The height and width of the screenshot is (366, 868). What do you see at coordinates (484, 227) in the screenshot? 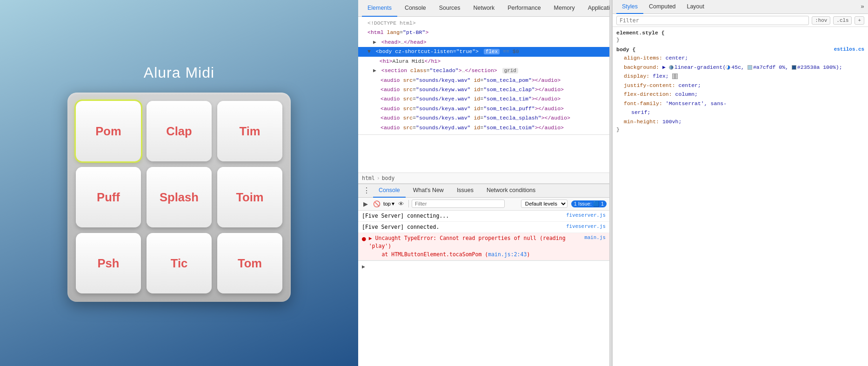
I see `console-msg-2: [Five Server] connected. fiveserver.js` at bounding box center [484, 227].